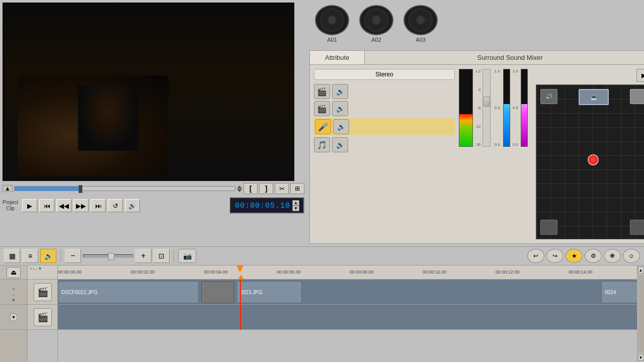  What do you see at coordinates (641, 270) in the screenshot?
I see `scroll-up-button: ▲` at bounding box center [641, 270].